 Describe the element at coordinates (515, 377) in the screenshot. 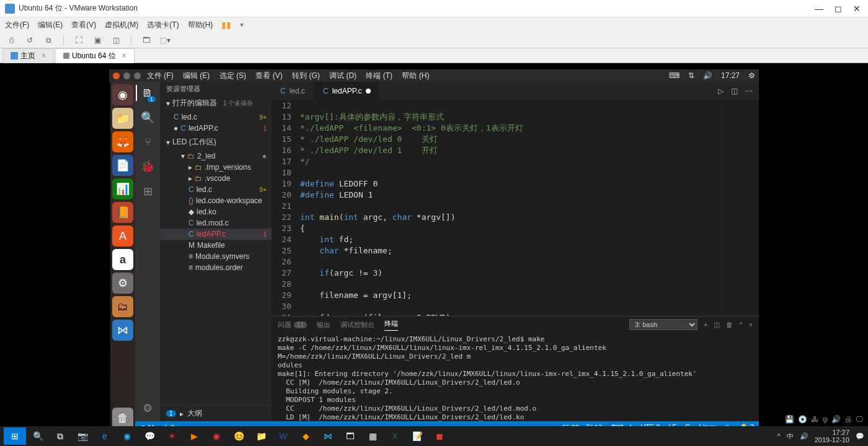

I see `terminal-output: zzk@zzk-virtual-machine:~/linux/IMX6ULL/…` at that location.